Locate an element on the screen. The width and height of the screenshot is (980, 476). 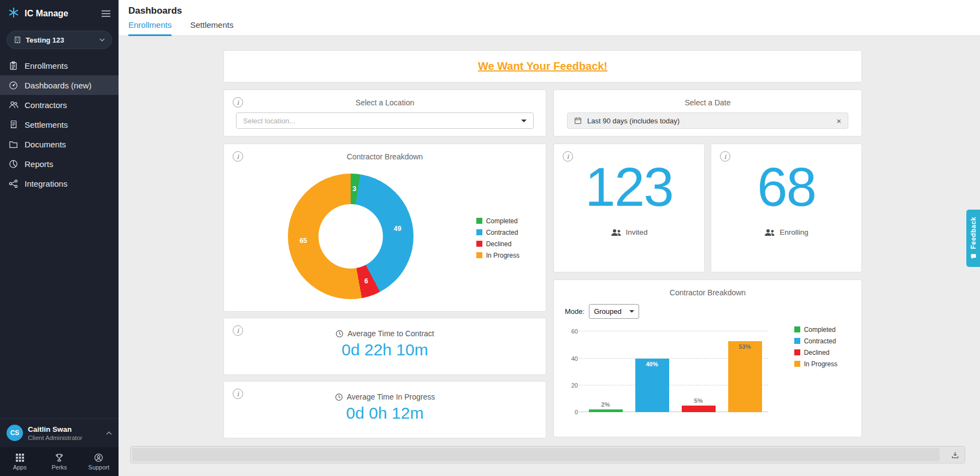
bar-value-label: 2% is located at coordinates (606, 404).